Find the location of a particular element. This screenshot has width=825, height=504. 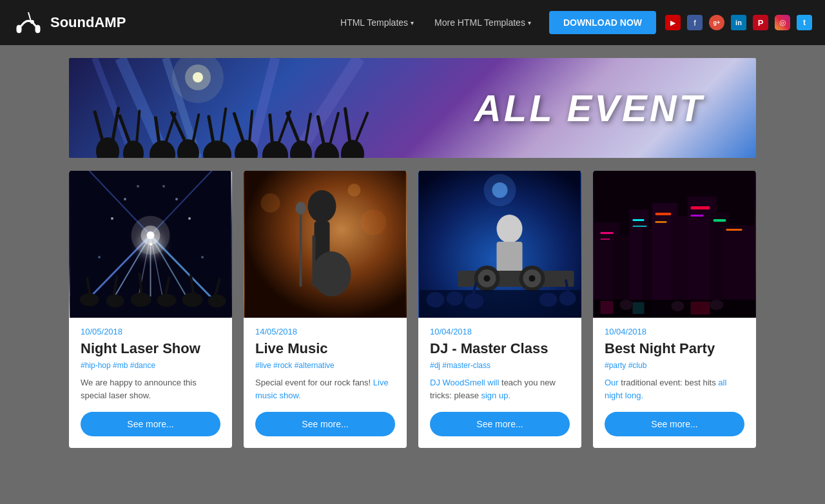

social-icons: ▶ f g+ in P ◎ t is located at coordinates (739, 23).